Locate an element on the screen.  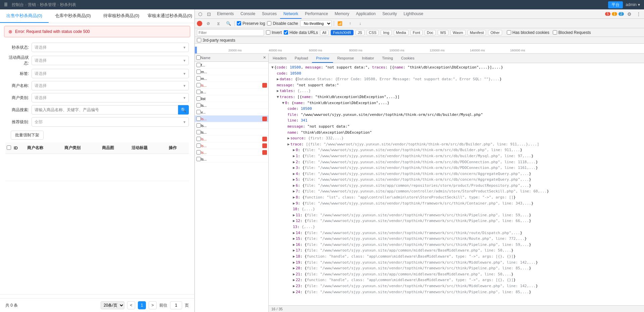
req-row-6: ls... is located at coordinates (231, 105).